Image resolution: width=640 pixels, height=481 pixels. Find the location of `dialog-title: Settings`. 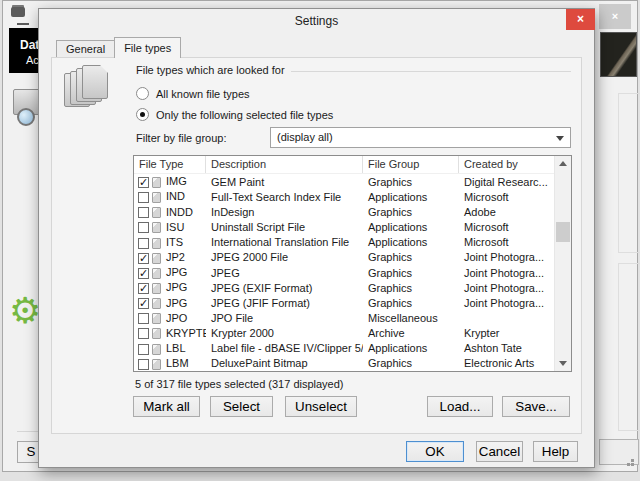

dialog-title: Settings is located at coordinates (316, 21).